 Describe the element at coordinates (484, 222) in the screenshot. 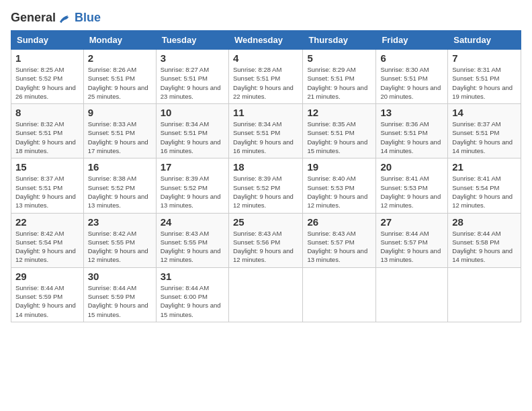

I see `day-number: 28` at that location.